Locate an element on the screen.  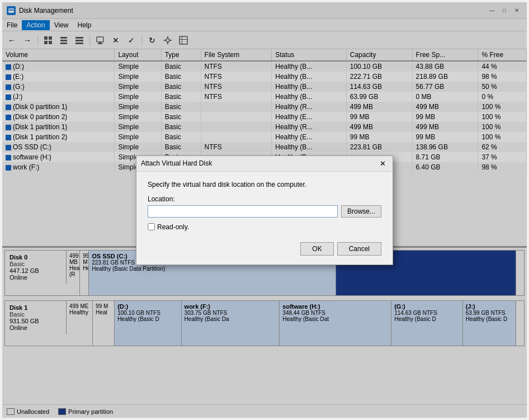
cell-status: Healthy (R... is located at coordinates (309, 127).